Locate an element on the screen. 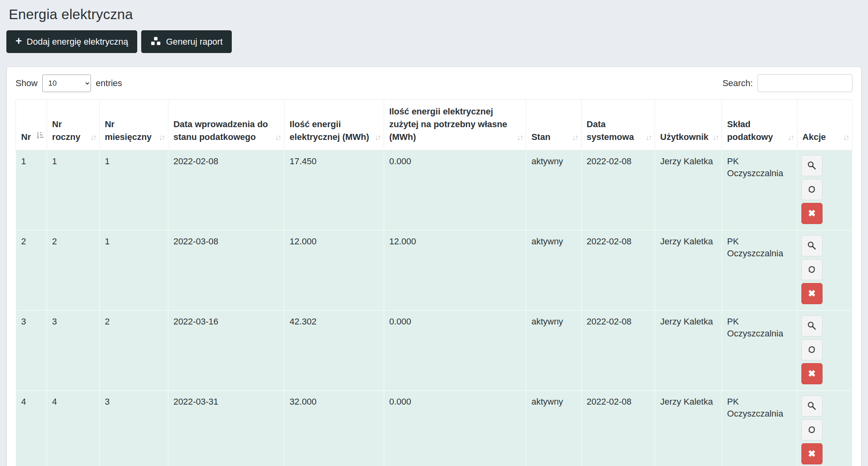 This screenshot has height=466, width=868. search-control: Search: is located at coordinates (787, 83).